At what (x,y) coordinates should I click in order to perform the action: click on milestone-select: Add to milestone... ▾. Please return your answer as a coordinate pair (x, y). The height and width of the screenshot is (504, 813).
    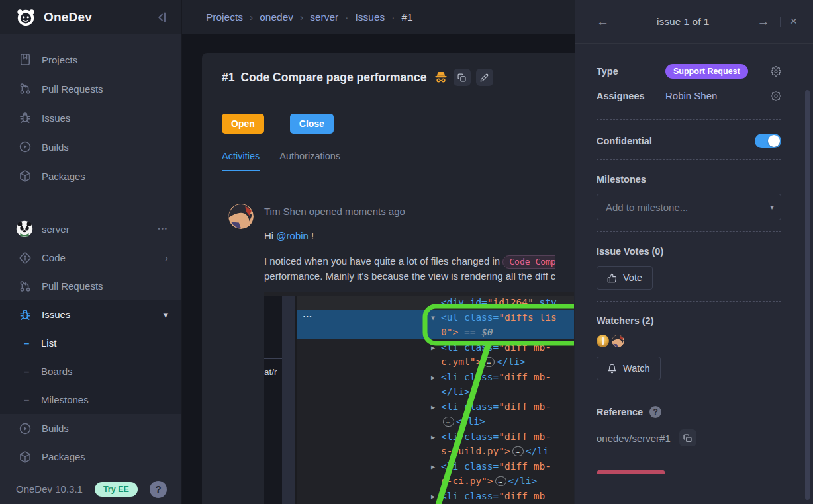
    Looking at the image, I should click on (689, 207).